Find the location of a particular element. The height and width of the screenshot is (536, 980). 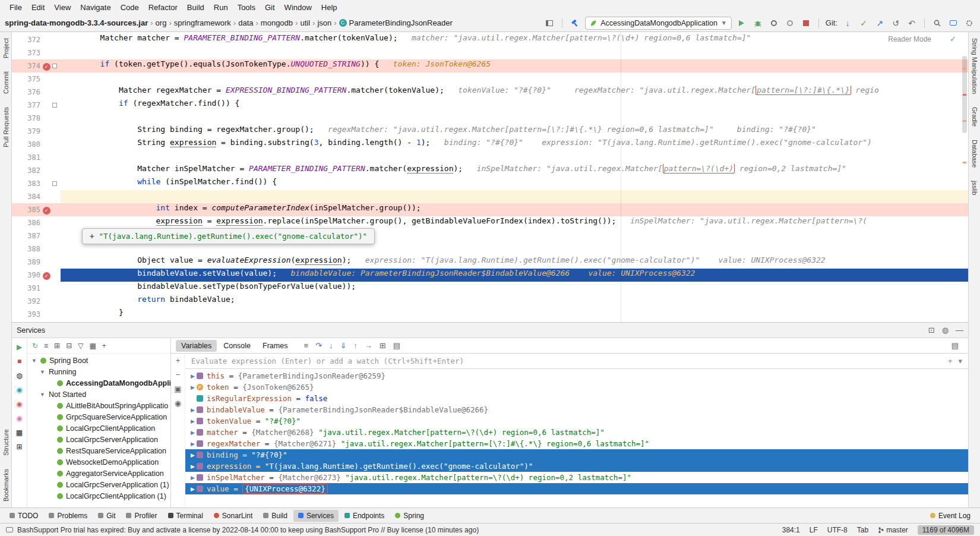

tree-item: ▼Running is located at coordinates (99, 372).